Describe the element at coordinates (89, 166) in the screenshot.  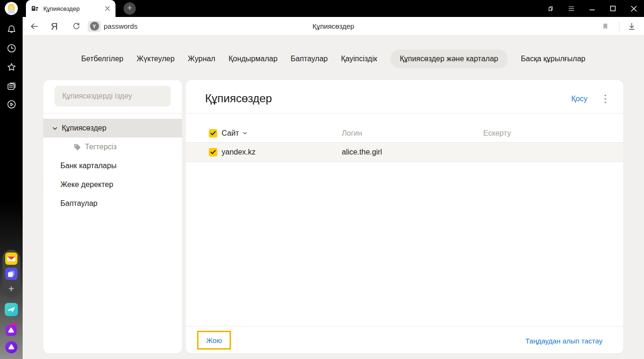
I see `sidebar-item-label: Банк карталары` at that location.